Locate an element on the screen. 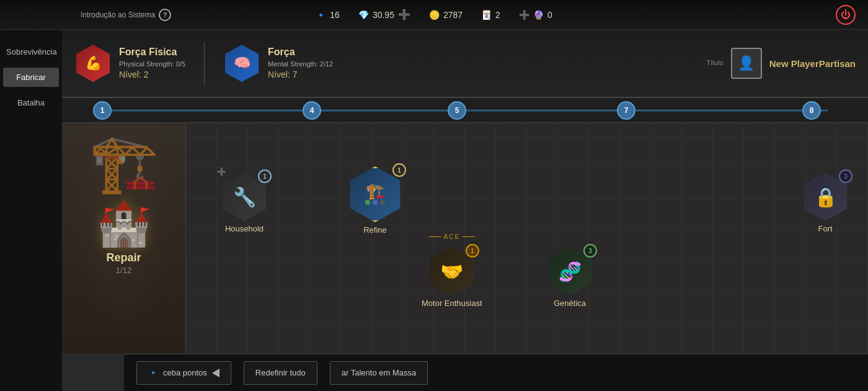 The width and height of the screenshot is (868, 391). genetics-skill-name: Genética is located at coordinates (570, 303).